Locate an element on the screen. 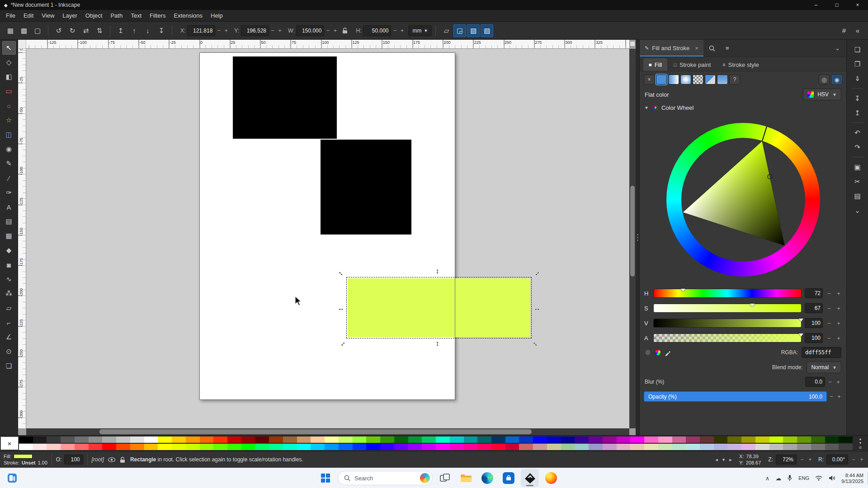 The image size is (868, 488). scale-handle-ne: ↔ is located at coordinates (536, 272).